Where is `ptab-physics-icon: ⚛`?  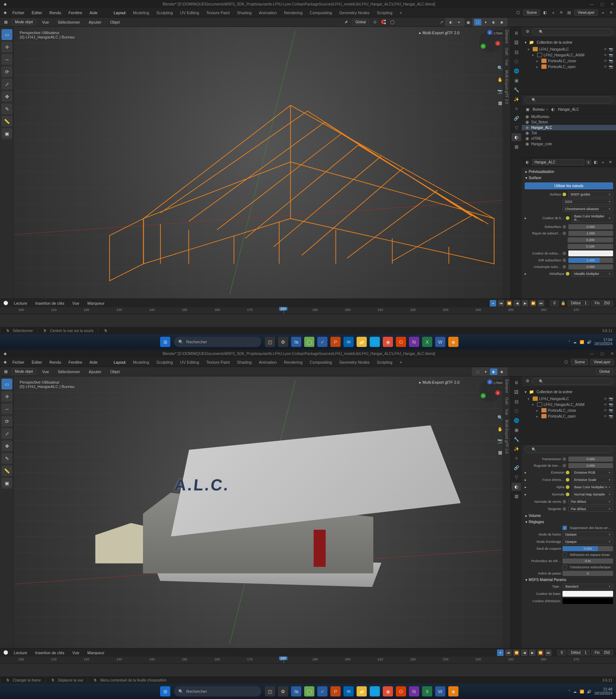 ptab-physics-icon: ⚛ is located at coordinates (516, 109).